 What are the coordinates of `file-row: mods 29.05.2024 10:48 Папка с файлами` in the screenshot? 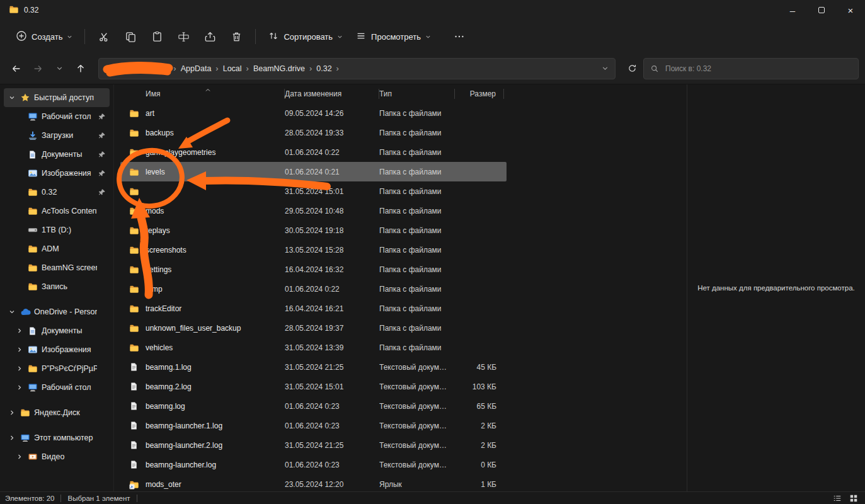 It's located at (314, 210).